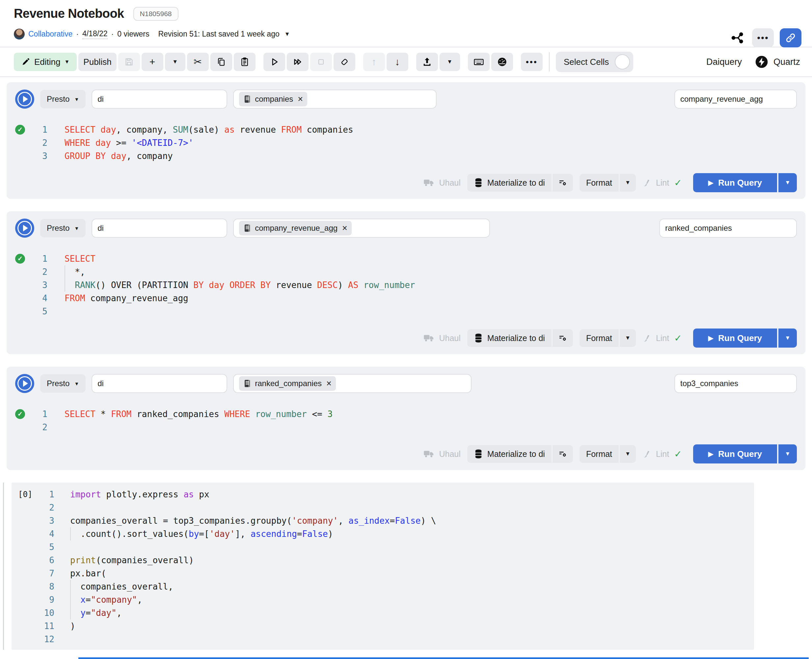  What do you see at coordinates (479, 62) in the screenshot?
I see `keyboard-shortcuts-button` at bounding box center [479, 62].